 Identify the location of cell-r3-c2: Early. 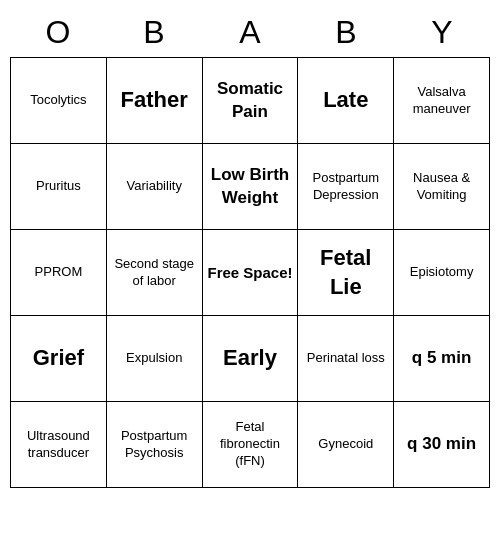
(251, 359).